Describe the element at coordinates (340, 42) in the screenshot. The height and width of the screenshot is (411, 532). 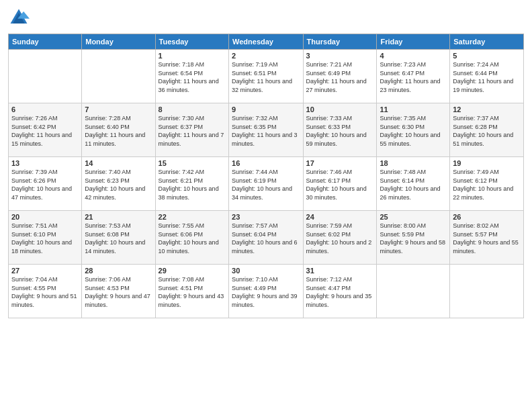
I see `day-of-week-header: Thursday` at that location.